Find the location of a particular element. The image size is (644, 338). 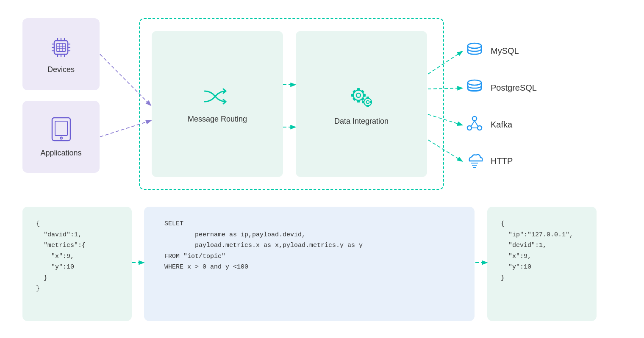

mysql-label: MySQL is located at coordinates (505, 51).